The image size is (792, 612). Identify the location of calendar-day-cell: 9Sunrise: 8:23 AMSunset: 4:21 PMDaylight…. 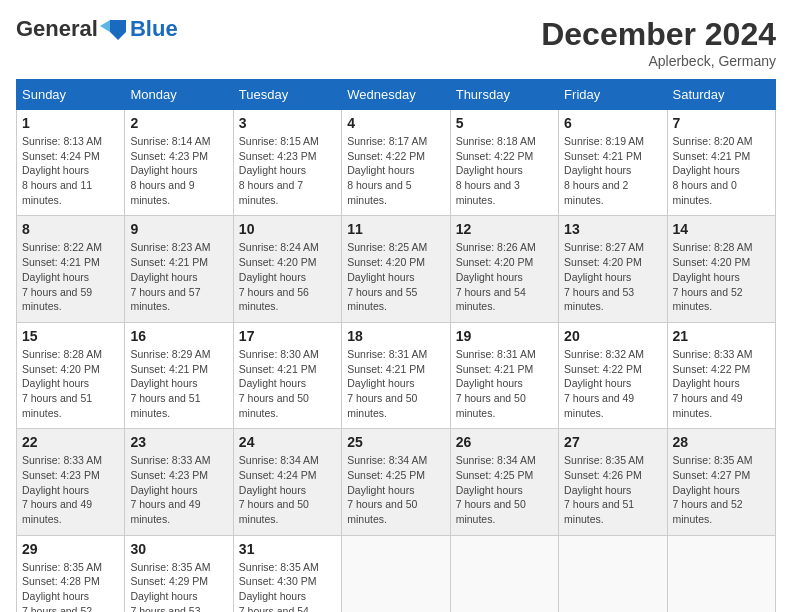
(179, 269).